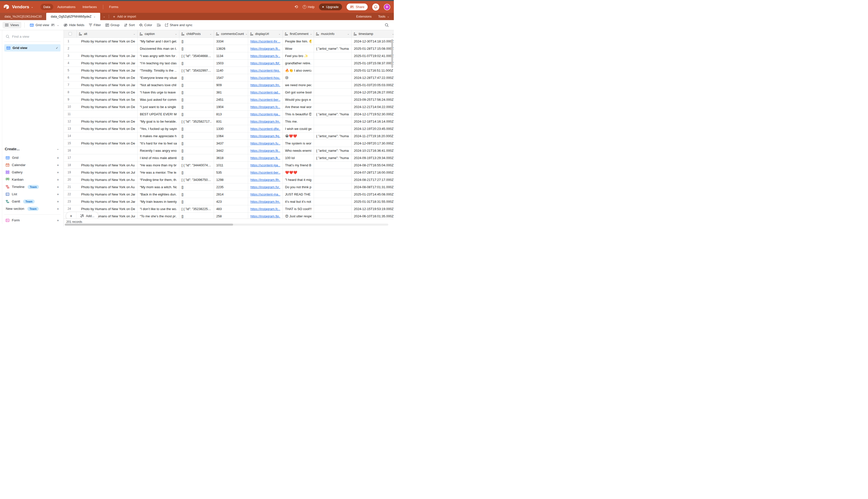 This screenshot has width=868, height=499. I want to click on row-number: 7, so click(70, 85).